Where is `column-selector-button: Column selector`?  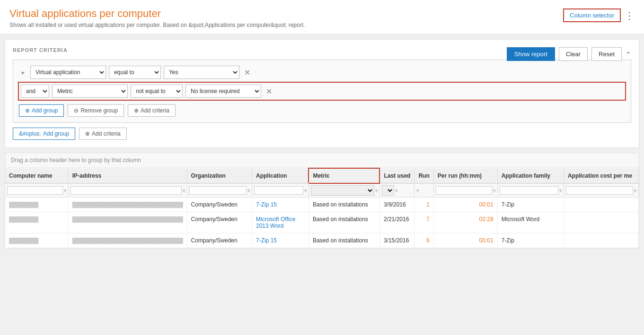 column-selector-button: Column selector is located at coordinates (592, 15).